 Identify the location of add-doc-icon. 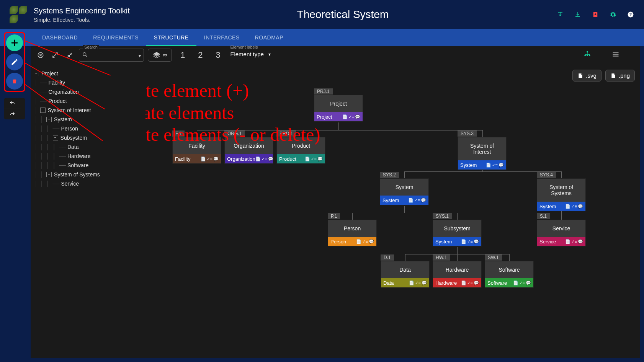
(595, 15).